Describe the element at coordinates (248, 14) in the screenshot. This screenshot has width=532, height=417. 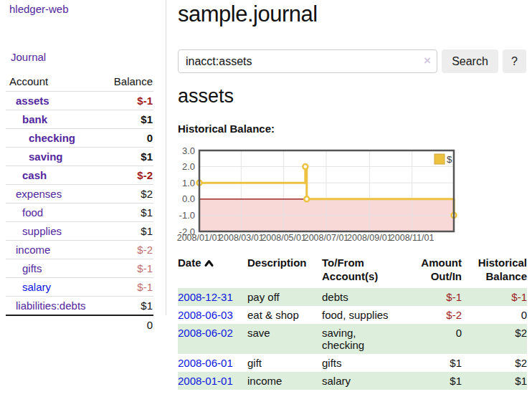
I see `page-title: sample.journal` at that location.